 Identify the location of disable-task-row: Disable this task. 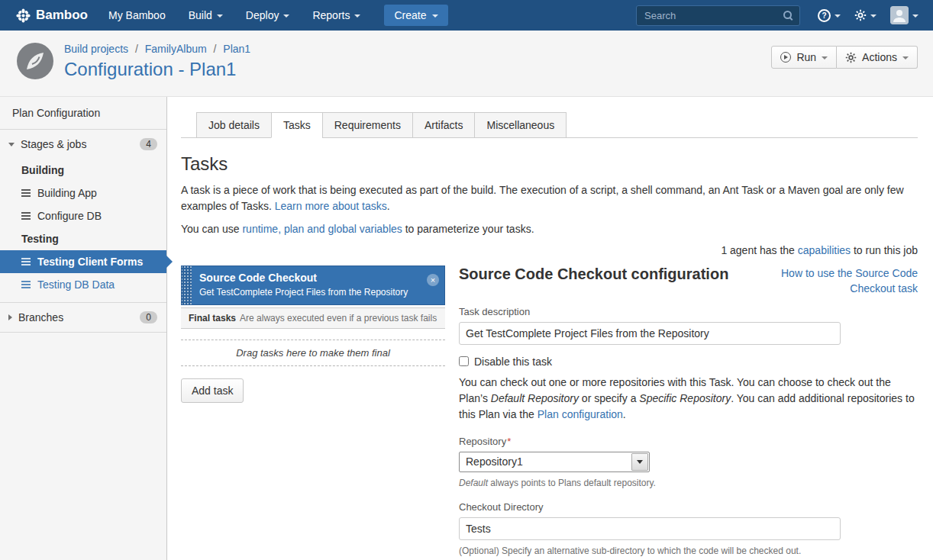
(689, 362).